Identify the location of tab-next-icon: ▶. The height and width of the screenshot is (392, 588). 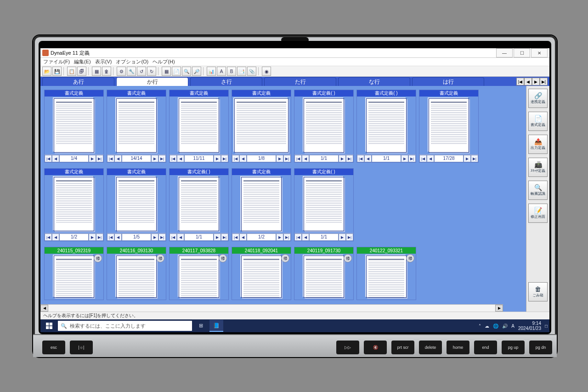
(536, 82).